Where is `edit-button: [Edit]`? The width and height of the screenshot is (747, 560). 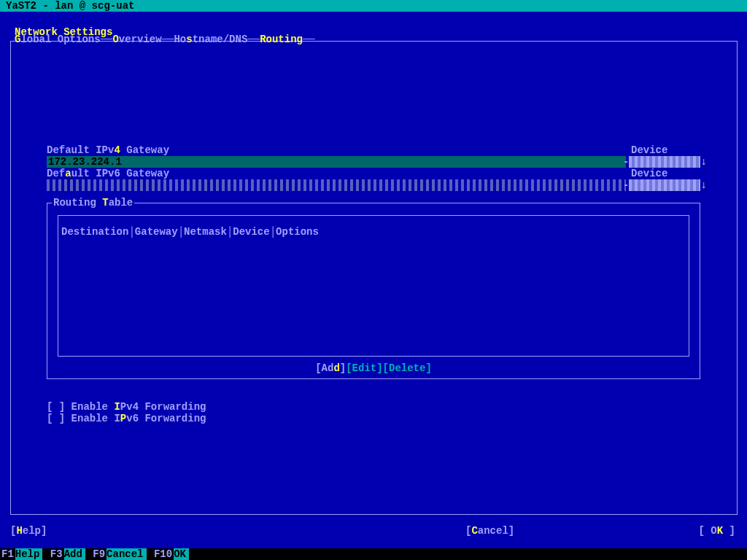 edit-button: [Edit] is located at coordinates (364, 368).